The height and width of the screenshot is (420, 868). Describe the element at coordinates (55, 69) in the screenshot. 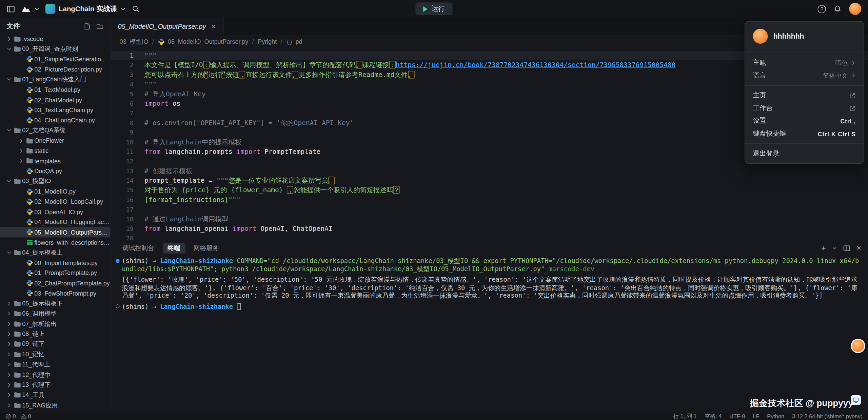

I see `tree-file-02_PictureDescription.py: 02_PictureDescription.py` at that location.